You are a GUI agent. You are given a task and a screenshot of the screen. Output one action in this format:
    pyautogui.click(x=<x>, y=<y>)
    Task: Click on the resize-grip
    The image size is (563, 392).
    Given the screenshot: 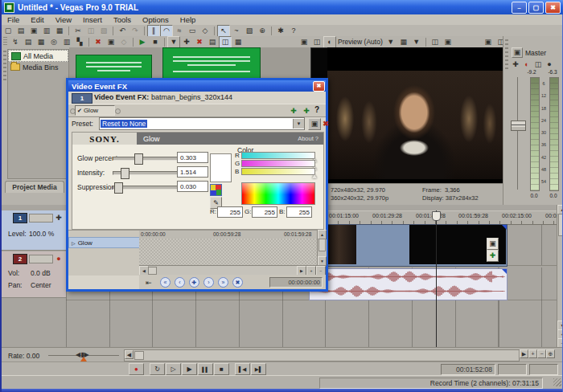 What is the action you would take?
    pyautogui.click(x=557, y=382)
    